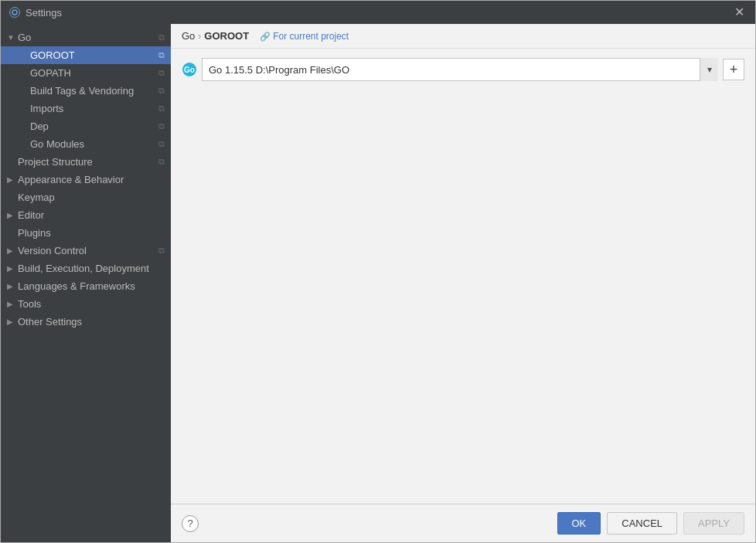 The height and width of the screenshot is (543, 756). Describe the element at coordinates (86, 56) in the screenshot. I see `sidebar-item-goroot: GOROOT ⧉` at that location.